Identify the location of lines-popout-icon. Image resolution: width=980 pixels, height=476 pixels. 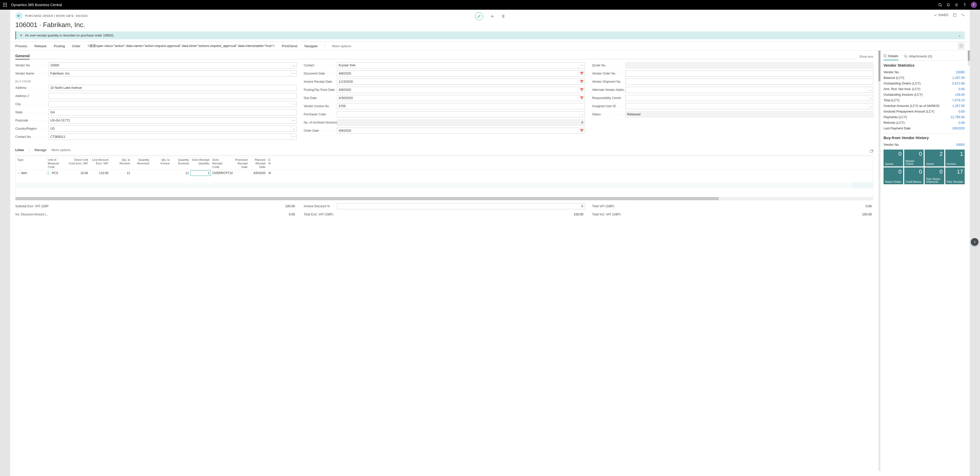
(872, 151).